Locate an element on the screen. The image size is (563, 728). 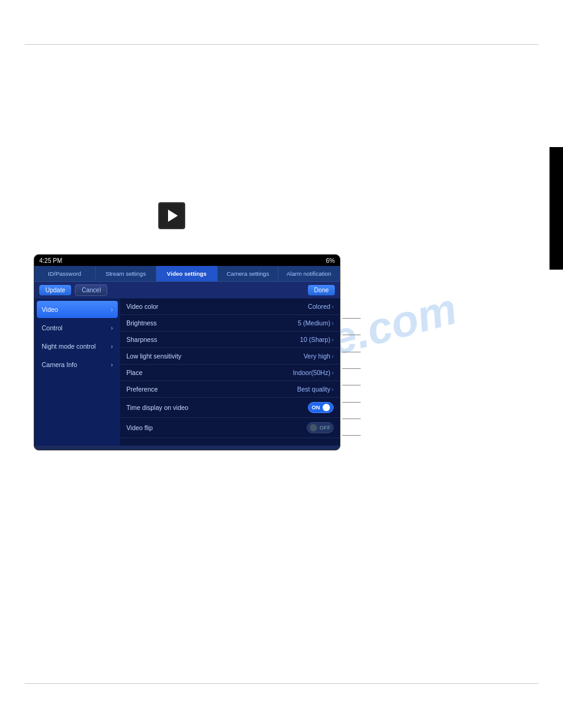
sharpness-label: Sharpness is located at coordinates (142, 339).